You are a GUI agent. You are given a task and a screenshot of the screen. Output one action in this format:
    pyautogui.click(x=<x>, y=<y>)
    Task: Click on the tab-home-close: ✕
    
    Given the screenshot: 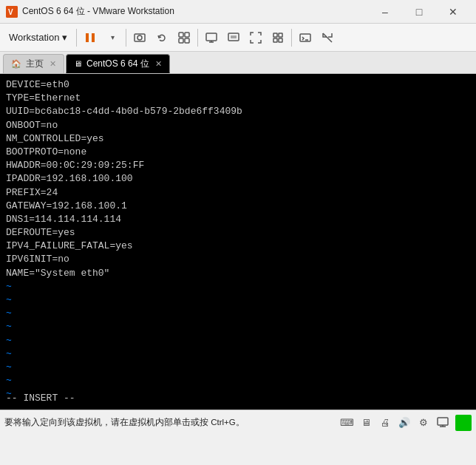 What is the action you would take?
    pyautogui.click(x=53, y=64)
    